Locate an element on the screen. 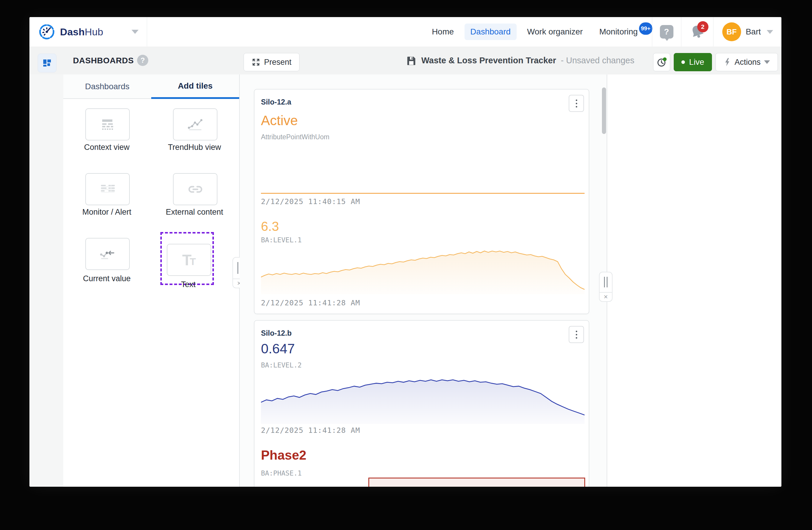 The image size is (812, 530). tile-option-label: Text is located at coordinates (188, 285).